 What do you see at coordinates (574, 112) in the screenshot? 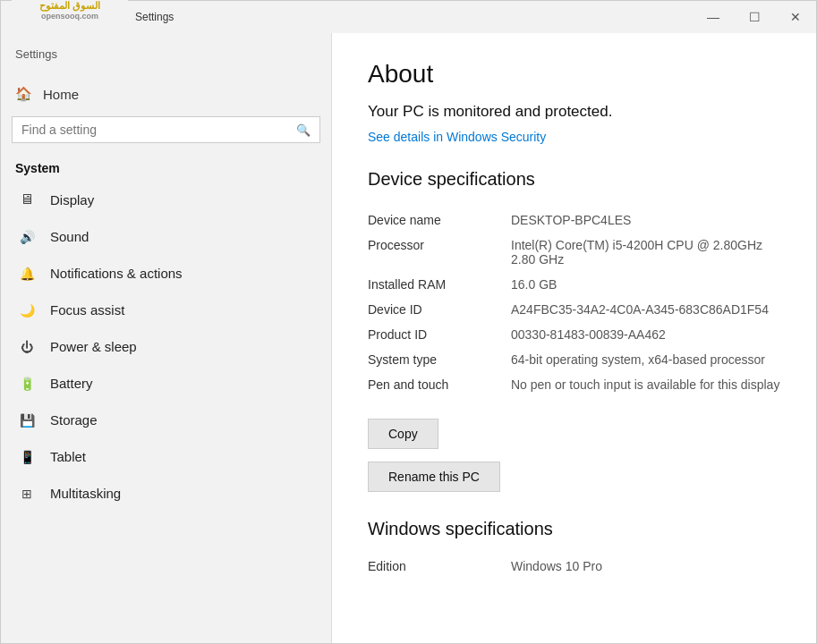
I see `security-status: Your PC is monitored and protected.` at bounding box center [574, 112].